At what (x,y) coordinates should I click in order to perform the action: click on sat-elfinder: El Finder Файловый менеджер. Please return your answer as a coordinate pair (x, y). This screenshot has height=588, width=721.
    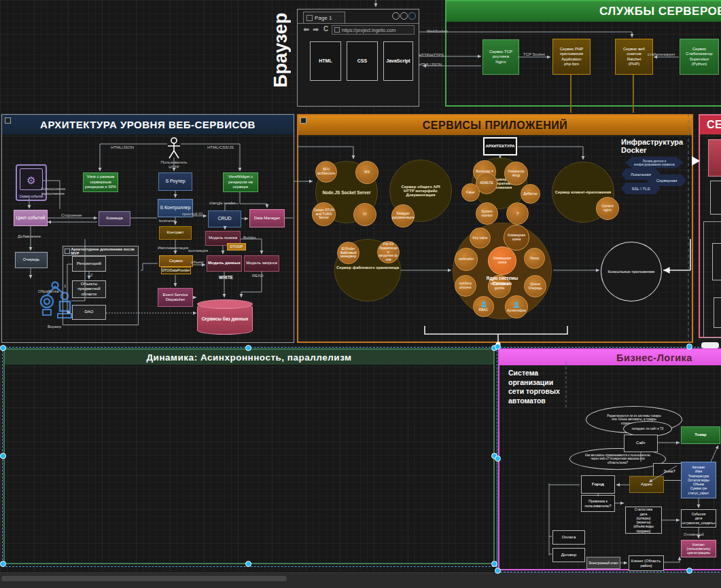
    Looking at the image, I should click on (348, 253).